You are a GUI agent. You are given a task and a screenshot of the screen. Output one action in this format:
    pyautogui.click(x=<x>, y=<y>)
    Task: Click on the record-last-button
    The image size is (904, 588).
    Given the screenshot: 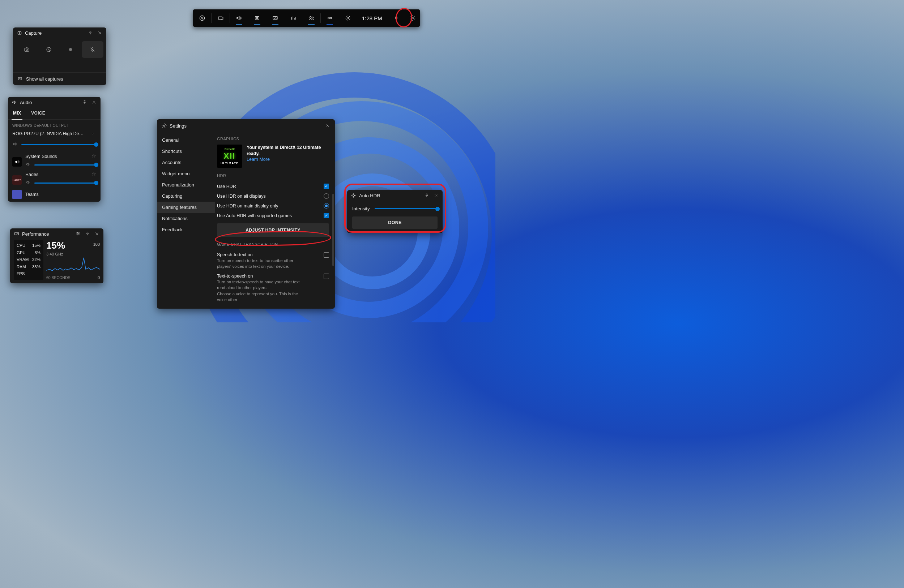 What is the action you would take?
    pyautogui.click(x=49, y=49)
    